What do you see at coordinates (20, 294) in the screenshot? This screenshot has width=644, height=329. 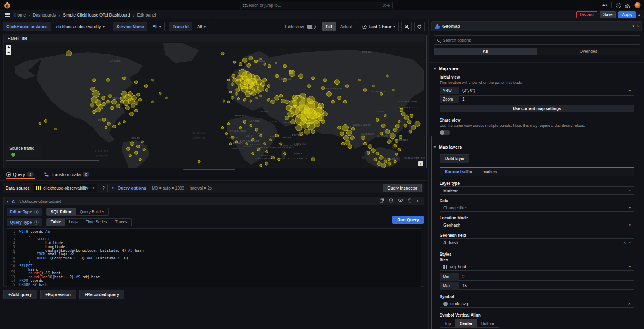 I see `add-query-button: Add query` at bounding box center [20, 294].